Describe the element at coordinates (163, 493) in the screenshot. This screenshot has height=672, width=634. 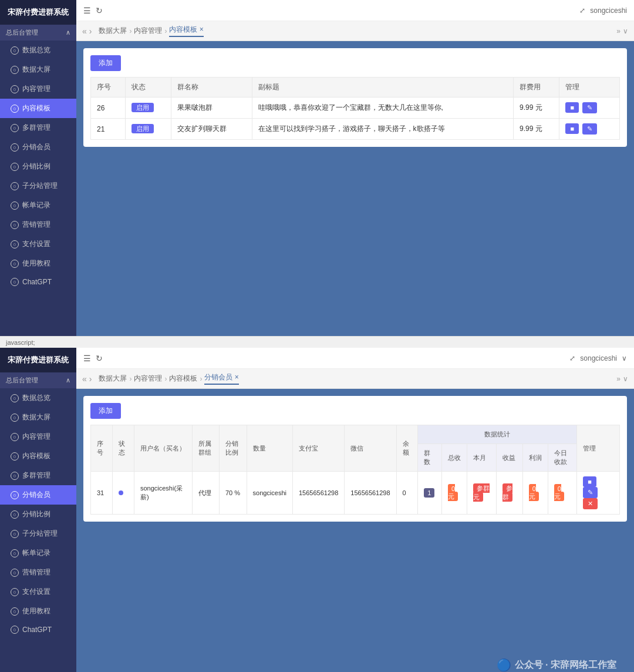
I see `cell2-username: songciceshi(采薪)` at that location.